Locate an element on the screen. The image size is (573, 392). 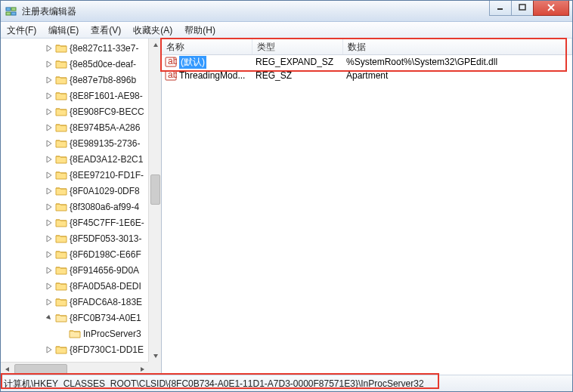
tree-node: {8e827c11-33e7- is located at coordinates (74, 48).